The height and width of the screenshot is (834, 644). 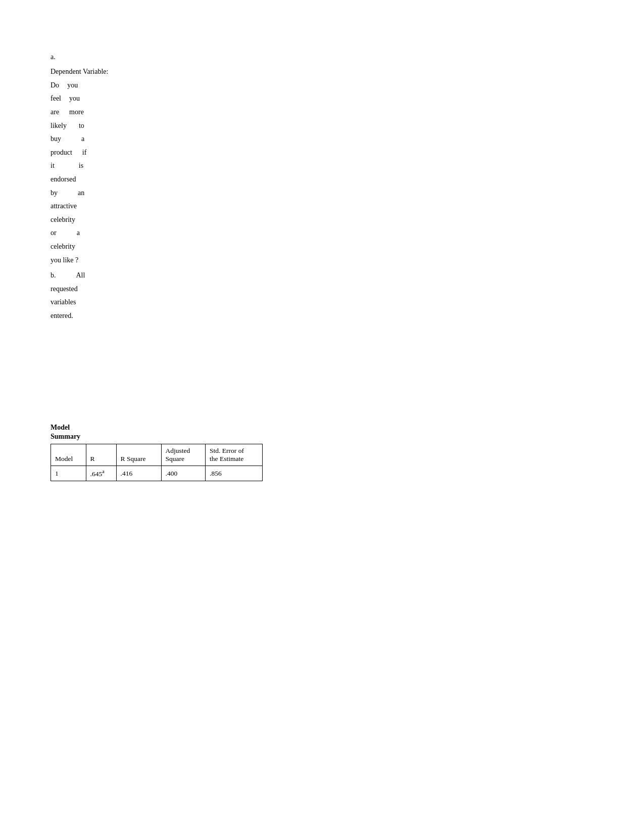 I want to click on dv-line-14: you like ?, so click(x=322, y=261).